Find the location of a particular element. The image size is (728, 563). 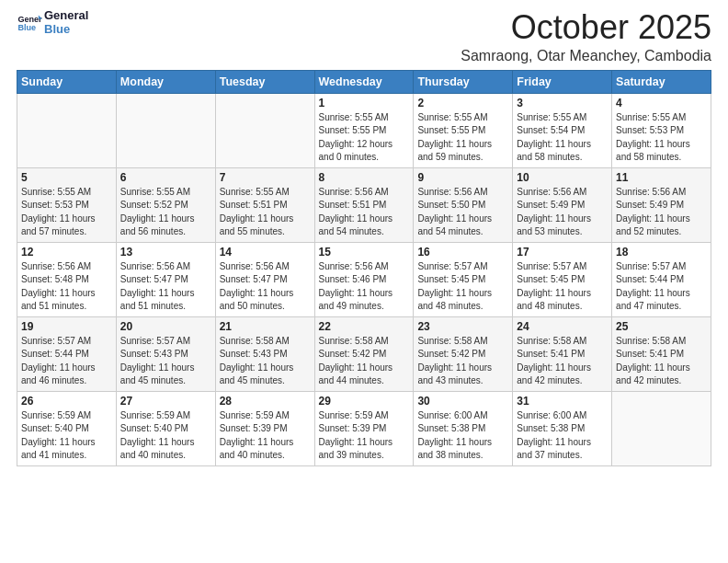

day-number: 7 is located at coordinates (265, 178).